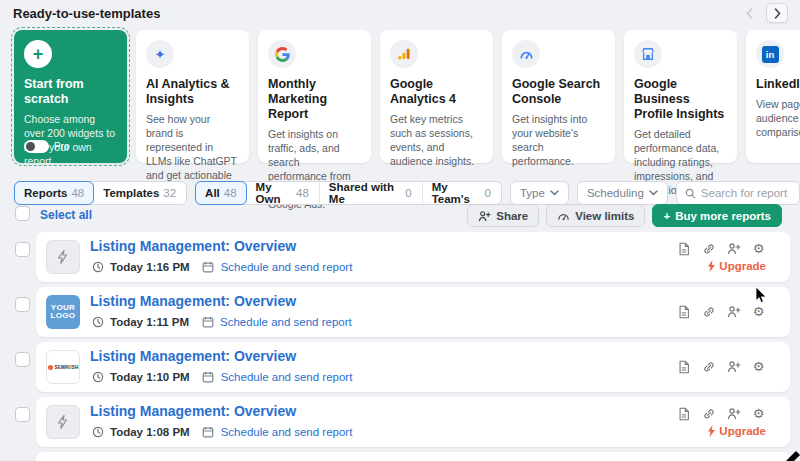 This screenshot has height=461, width=800. Describe the element at coordinates (30, 146) in the screenshot. I see `toggle-knob` at that location.